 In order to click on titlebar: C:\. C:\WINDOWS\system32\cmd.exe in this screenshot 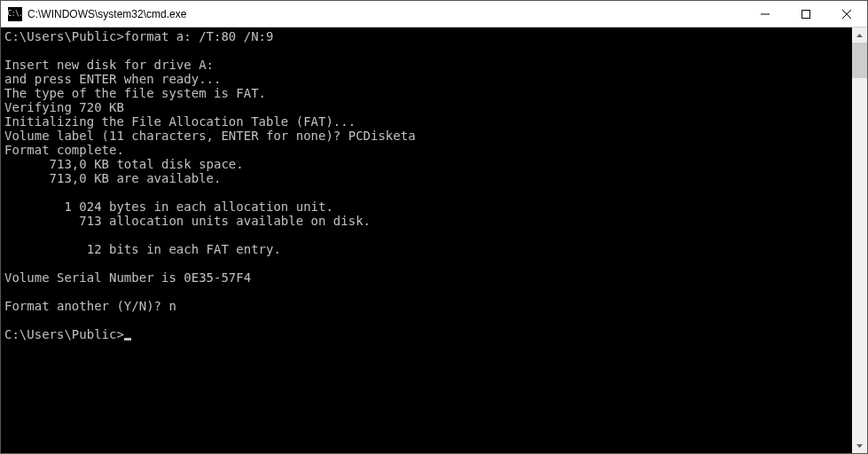, I will do `click(434, 14)`.